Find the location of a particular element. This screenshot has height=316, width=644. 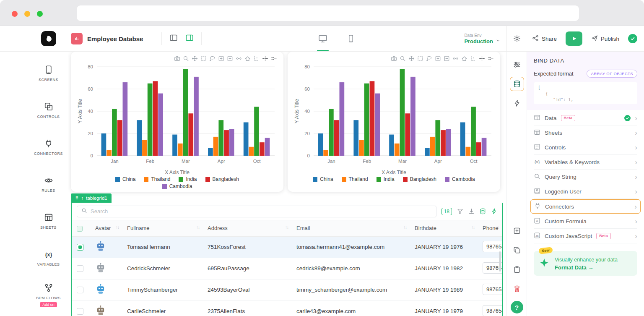

sidebar-item-controls: CONTROLS is located at coordinates (49, 110).